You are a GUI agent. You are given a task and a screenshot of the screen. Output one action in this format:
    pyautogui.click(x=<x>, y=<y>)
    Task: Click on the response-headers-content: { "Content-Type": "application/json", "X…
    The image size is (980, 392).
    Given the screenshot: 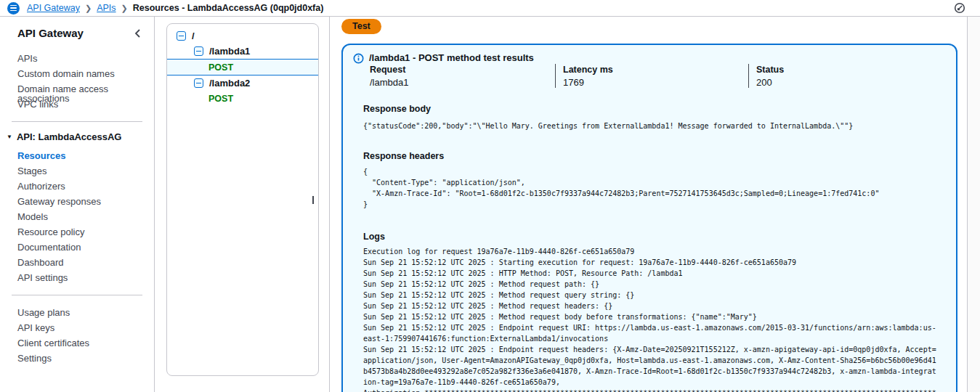 What is the action you would take?
    pyautogui.click(x=651, y=188)
    